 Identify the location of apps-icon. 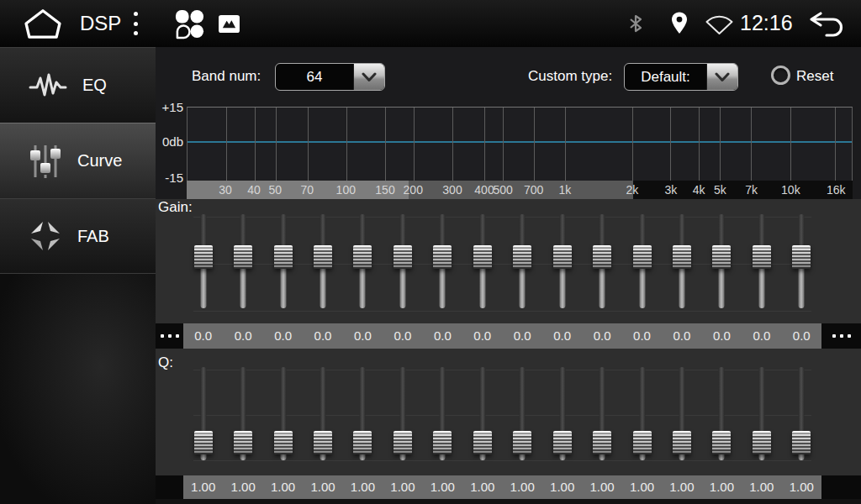
(190, 24).